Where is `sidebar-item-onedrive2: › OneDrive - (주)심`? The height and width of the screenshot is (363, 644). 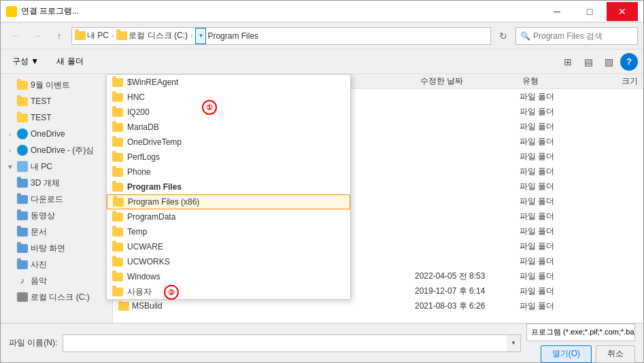
sidebar-item-onedrive2: › OneDrive - (주)심 is located at coordinates (56, 150).